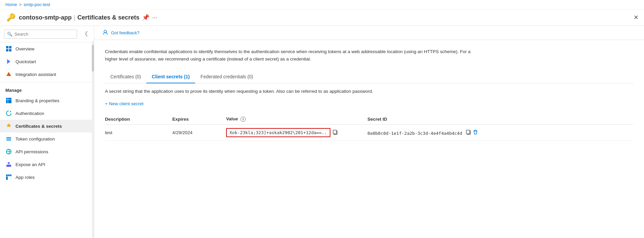 The image size is (644, 238). Describe the element at coordinates (25, 177) in the screenshot. I see `approles-label: App roles` at that location.